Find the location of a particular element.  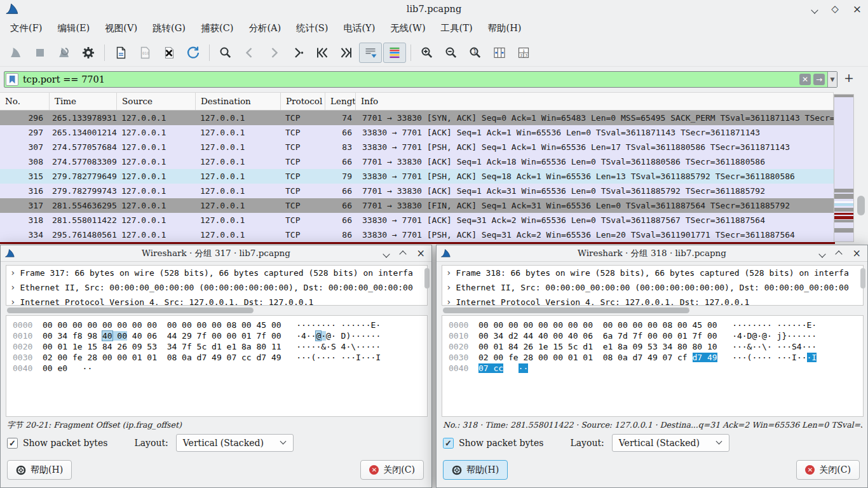

packet-detail-row: ›Frame 318: 66 bytes on wire (528 bits),… is located at coordinates (653, 273).